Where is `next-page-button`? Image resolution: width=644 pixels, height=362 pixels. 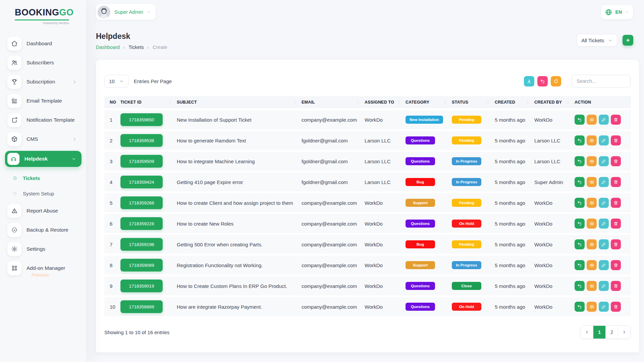 next-page-button is located at coordinates (624, 332).